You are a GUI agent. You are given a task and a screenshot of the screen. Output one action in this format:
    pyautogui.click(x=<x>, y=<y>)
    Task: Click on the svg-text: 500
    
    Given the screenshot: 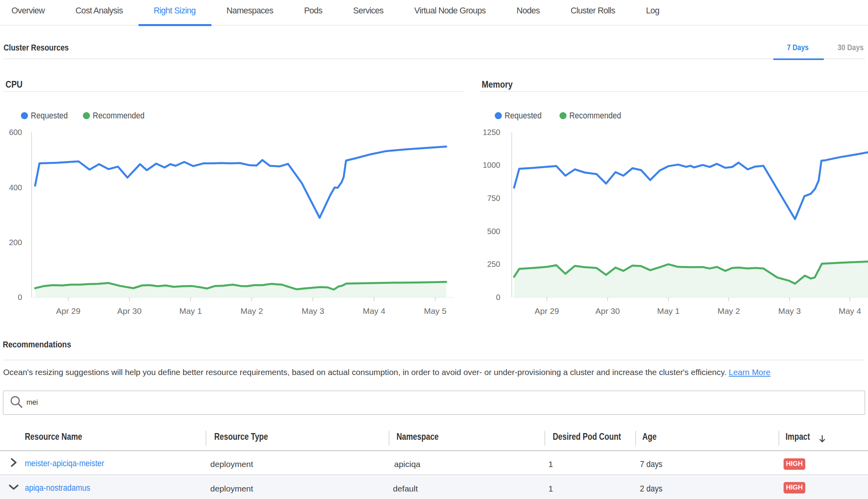 What is the action you would take?
    pyautogui.click(x=494, y=231)
    